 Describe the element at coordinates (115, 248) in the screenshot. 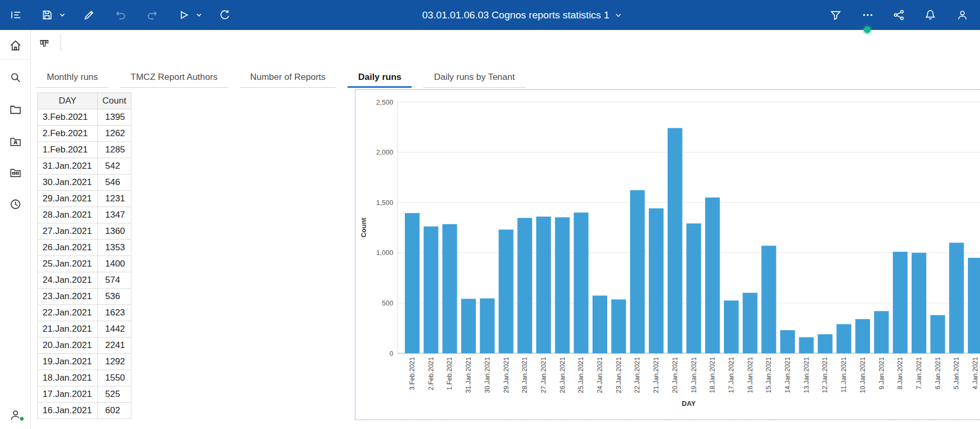

I see `cell-count: 1353` at that location.